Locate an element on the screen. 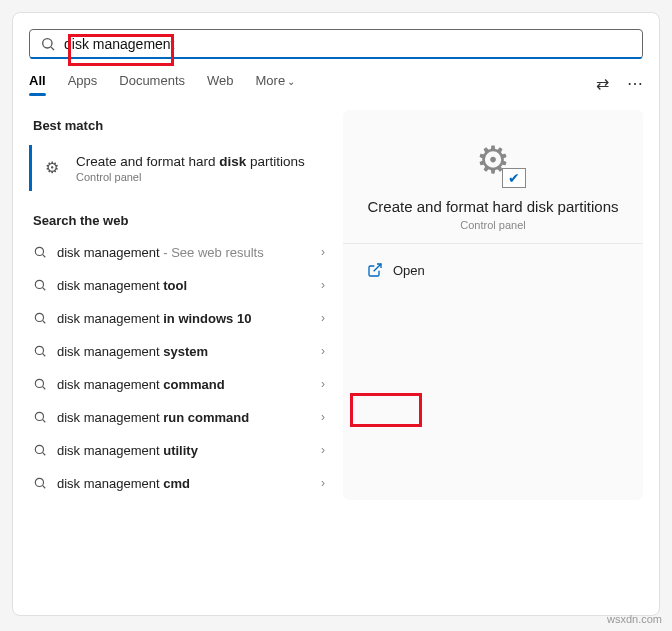 This screenshot has width=672, height=631. detail-title: Create and format hard disk partitions is located at coordinates (493, 206).